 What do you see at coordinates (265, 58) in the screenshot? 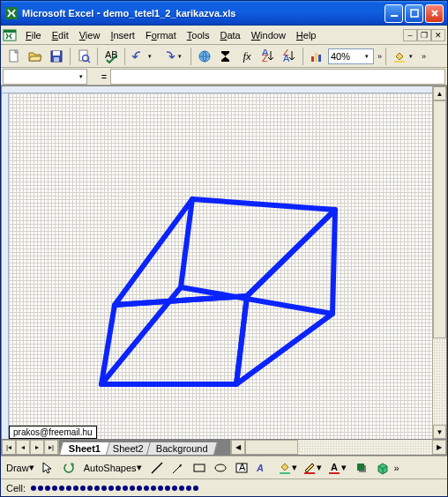
I see `svg-text: Z` at bounding box center [265, 58].